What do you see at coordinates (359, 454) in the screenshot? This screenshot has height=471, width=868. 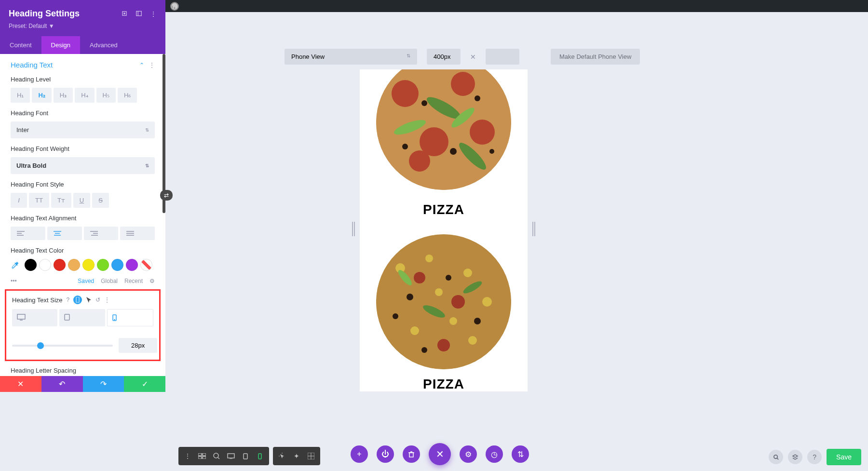 I see `add-section-button: +` at bounding box center [359, 454].